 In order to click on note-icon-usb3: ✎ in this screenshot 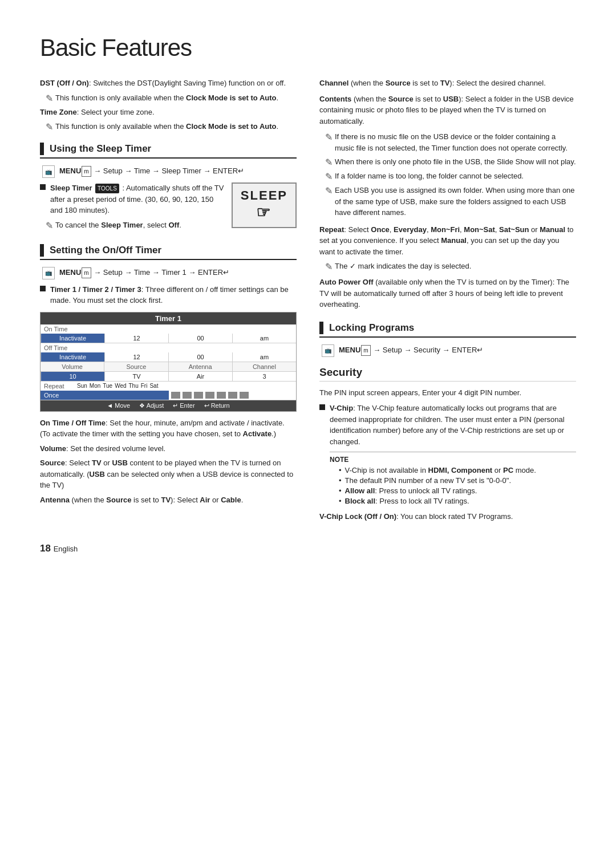, I will do `click(329, 177)`.